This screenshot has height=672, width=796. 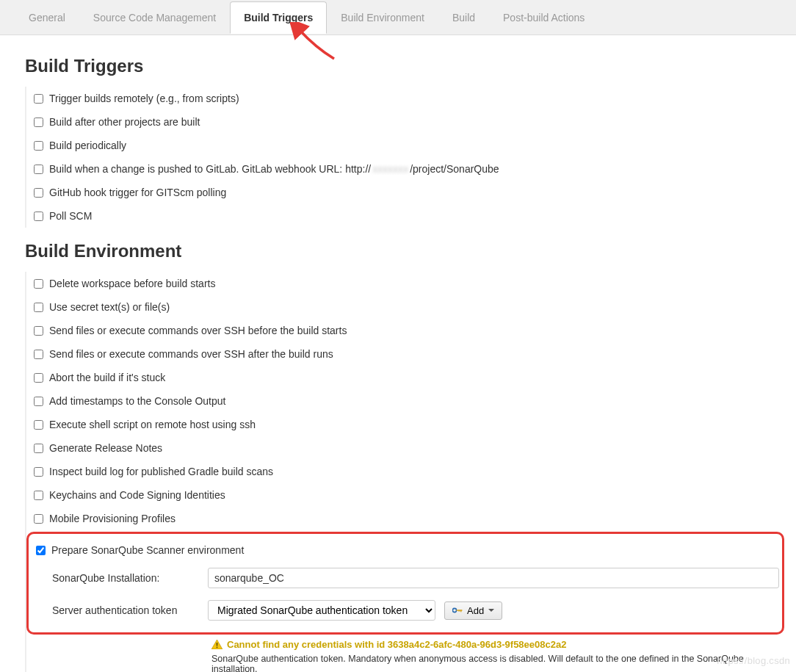 I want to click on env-delete-ws-checkbox, so click(x=38, y=283).